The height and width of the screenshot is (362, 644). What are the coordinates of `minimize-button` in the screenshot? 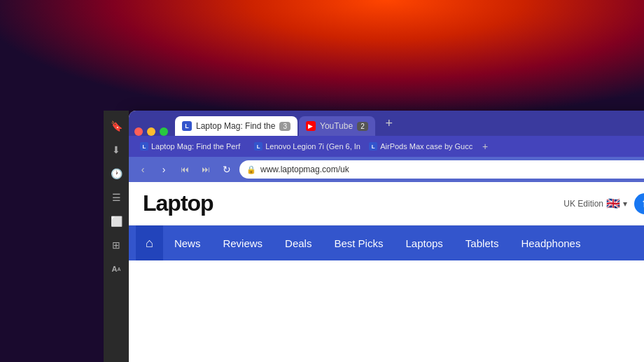 It's located at (151, 132).